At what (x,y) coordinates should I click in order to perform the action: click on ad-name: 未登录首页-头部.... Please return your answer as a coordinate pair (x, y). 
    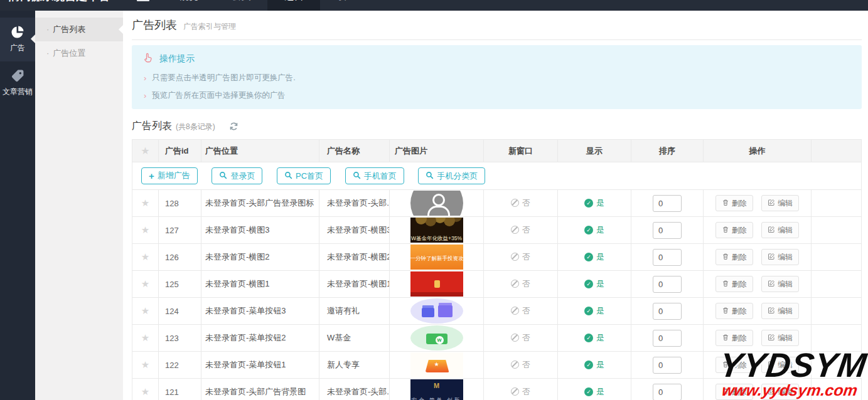
    Looking at the image, I should click on (355, 389).